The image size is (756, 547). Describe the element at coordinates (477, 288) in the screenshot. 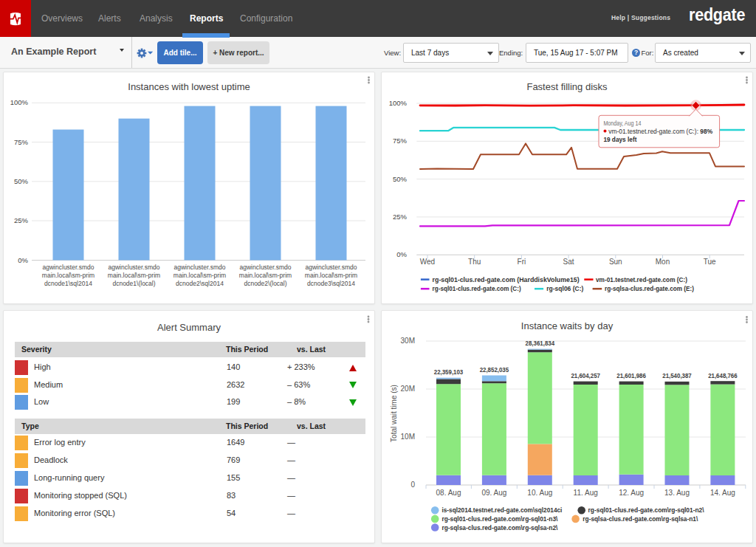

I see `svg-text:rg-sql01-clus.red-gate.com (C:: rg-sql01-clus.red-gate.com (C:)` at that location.